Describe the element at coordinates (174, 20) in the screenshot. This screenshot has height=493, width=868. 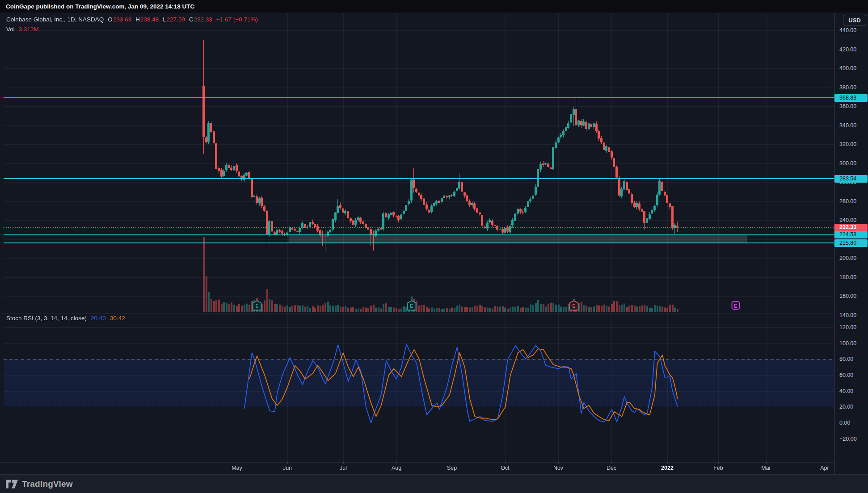
I see `ohlc-low: L227.59` at that location.